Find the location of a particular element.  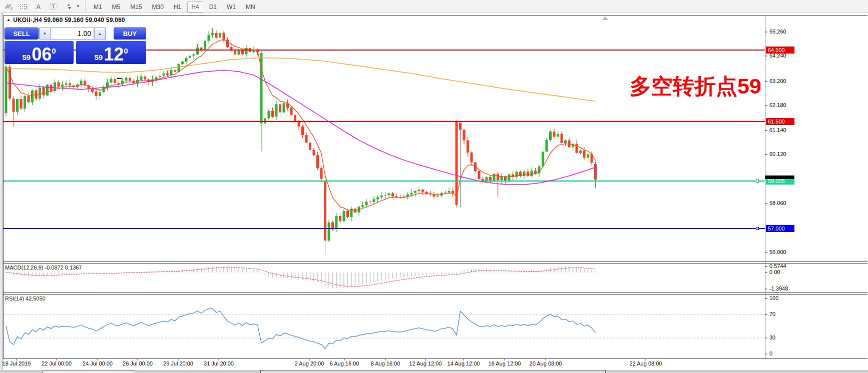

rsi-separator-a is located at coordinates (436, 293).